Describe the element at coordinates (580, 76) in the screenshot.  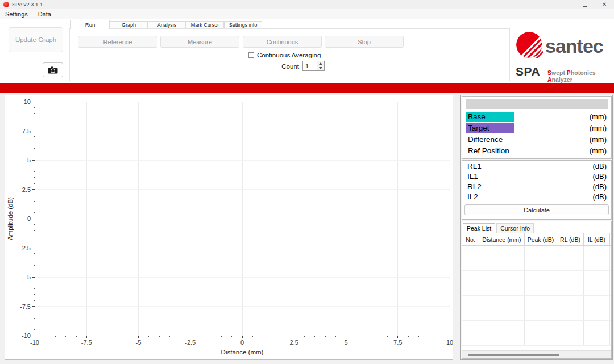
I see `product-tagline: Swept Photonics Analyzer` at that location.